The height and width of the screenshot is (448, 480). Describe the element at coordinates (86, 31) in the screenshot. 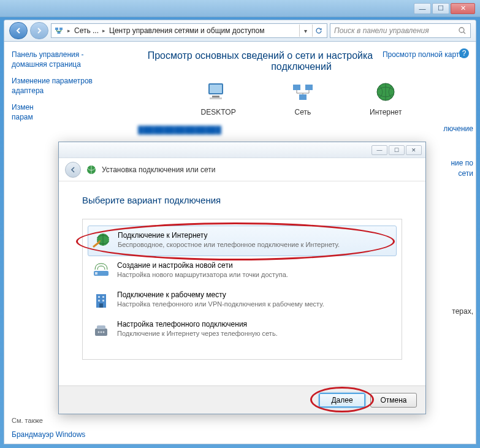

I see `breadcrumb-network: Сеть ...` at that location.